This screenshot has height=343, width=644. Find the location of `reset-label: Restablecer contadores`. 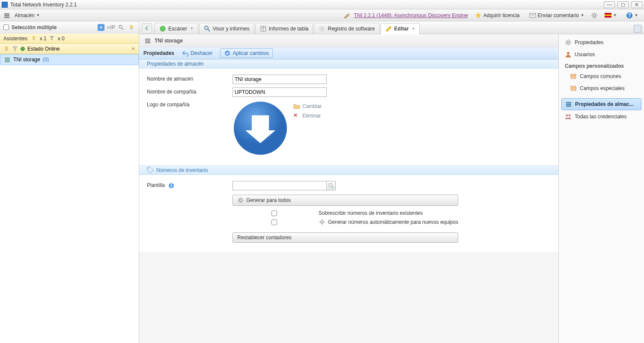

reset-label: Restablecer contadores is located at coordinates (265, 238).